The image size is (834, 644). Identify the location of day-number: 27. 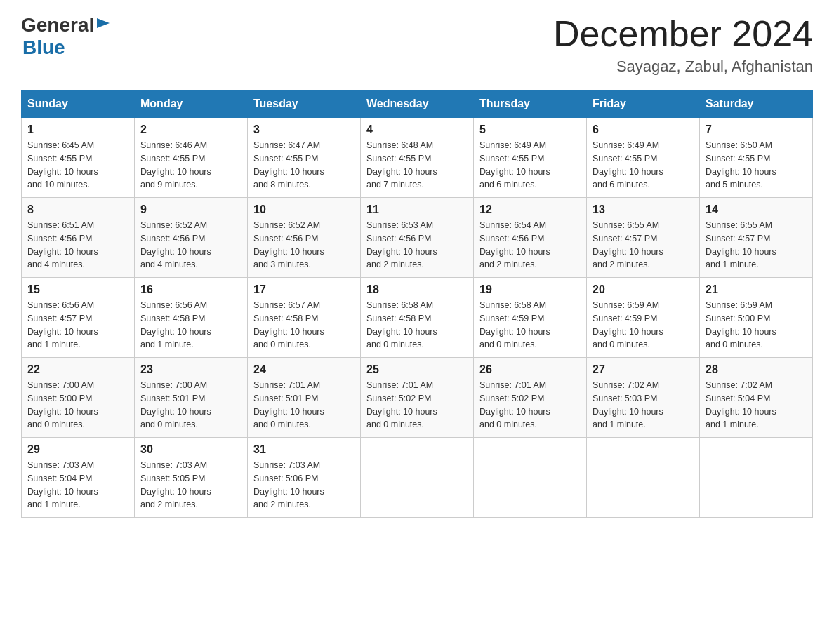
(643, 370).